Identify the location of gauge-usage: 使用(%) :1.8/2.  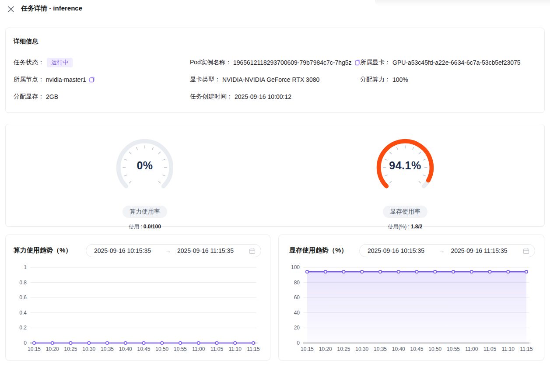
(405, 227).